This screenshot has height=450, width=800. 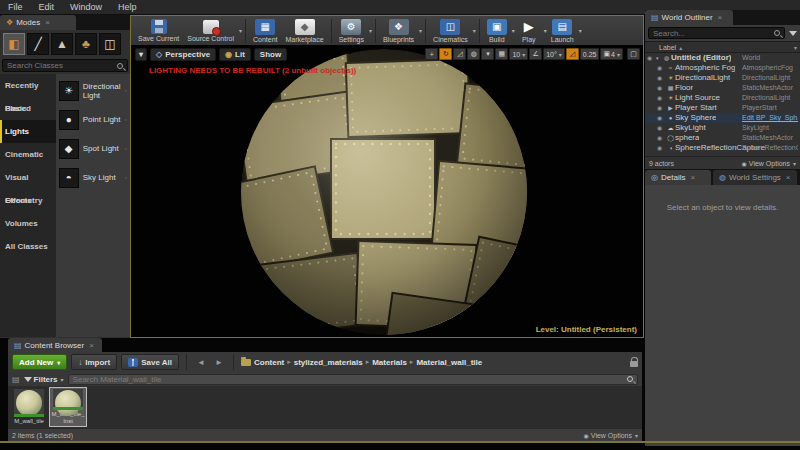 I want to click on tab-world-settings: ◍ World Settings ×, so click(x=755, y=178).